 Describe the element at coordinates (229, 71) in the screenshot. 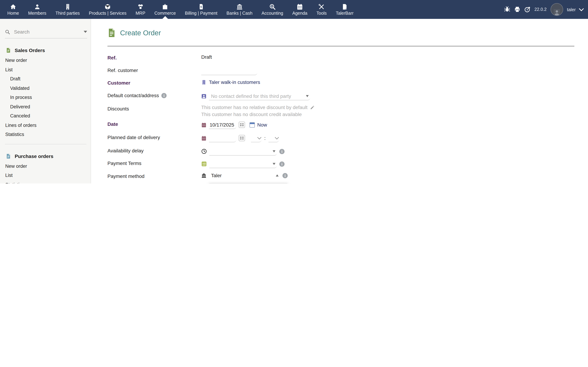

I see `ref-customer-input` at that location.